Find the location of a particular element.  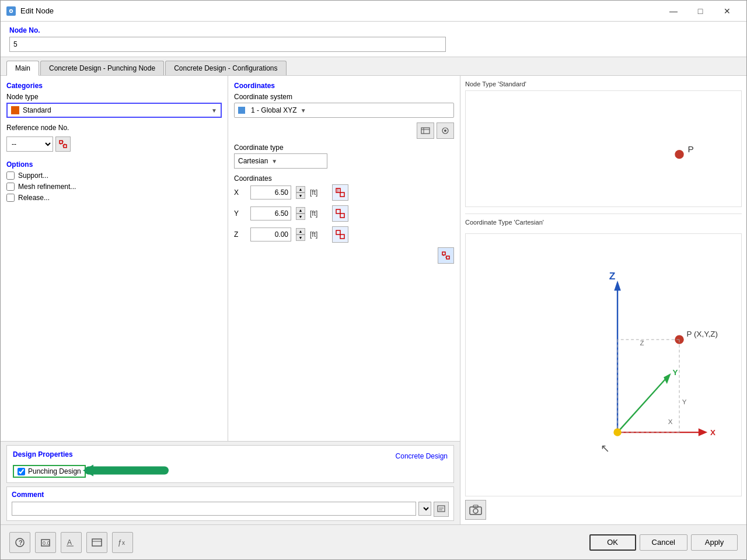

footer: ? 0.0 A is located at coordinates (374, 542).